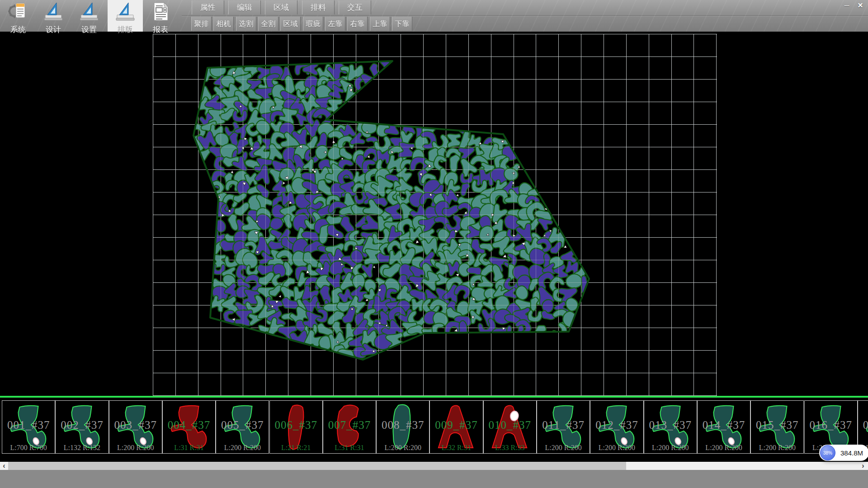 The image size is (868, 488). Describe the element at coordinates (296, 448) in the screenshot. I see `piece-lr-count: L:21 R:21` at that location.